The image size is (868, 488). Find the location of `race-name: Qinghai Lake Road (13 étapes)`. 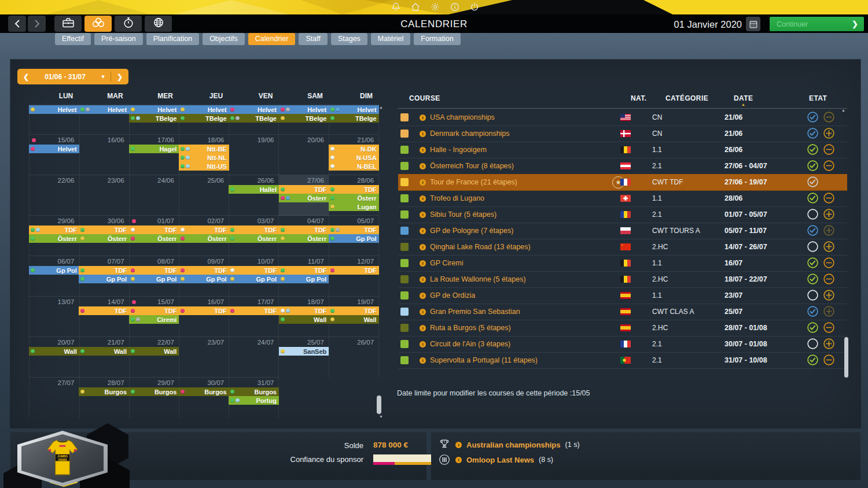

race-name: Qinghai Lake Road (13 étapes) is located at coordinates (480, 247).